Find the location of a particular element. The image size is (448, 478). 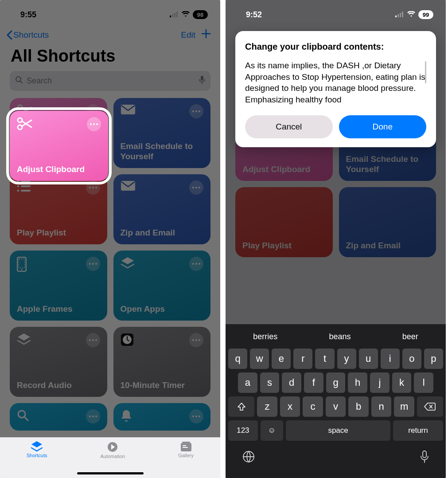

suggestion: beans is located at coordinates (339, 337).